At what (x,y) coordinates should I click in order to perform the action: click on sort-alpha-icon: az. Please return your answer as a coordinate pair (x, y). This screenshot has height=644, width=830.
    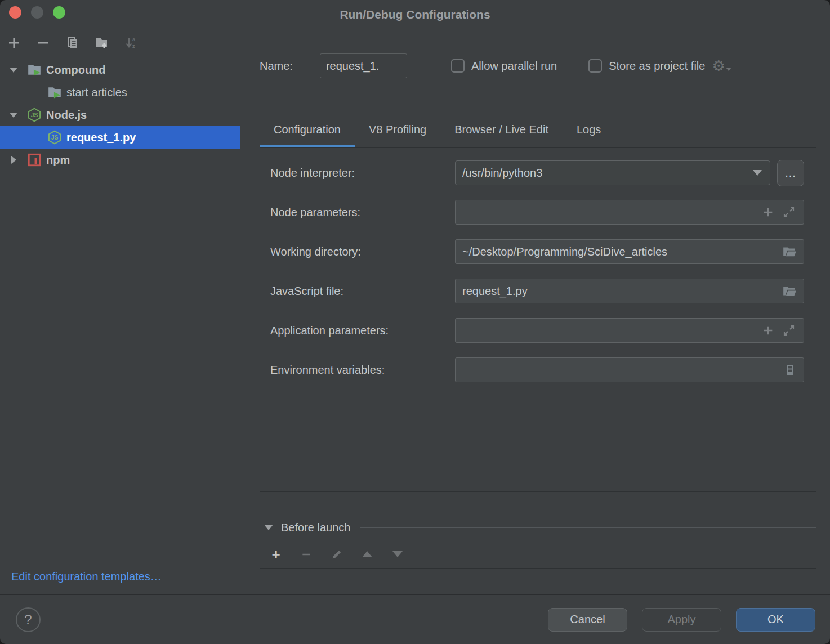
    Looking at the image, I should click on (131, 43).